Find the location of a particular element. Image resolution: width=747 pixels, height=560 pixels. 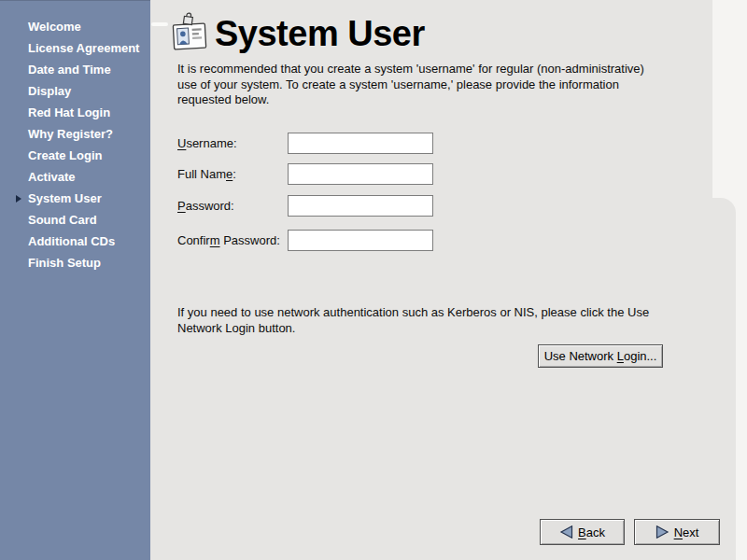

sidebar-item-sound-card: Sound Card is located at coordinates (75, 220).